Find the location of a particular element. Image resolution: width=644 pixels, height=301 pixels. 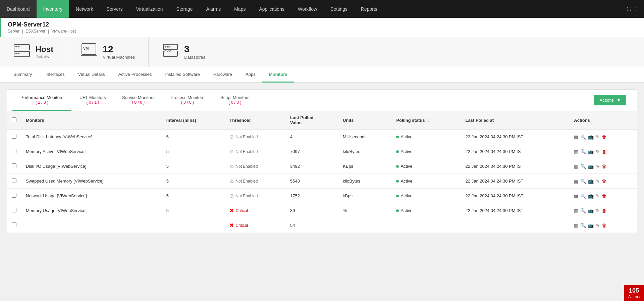

summary-host: Host Details is located at coordinates (34, 52).